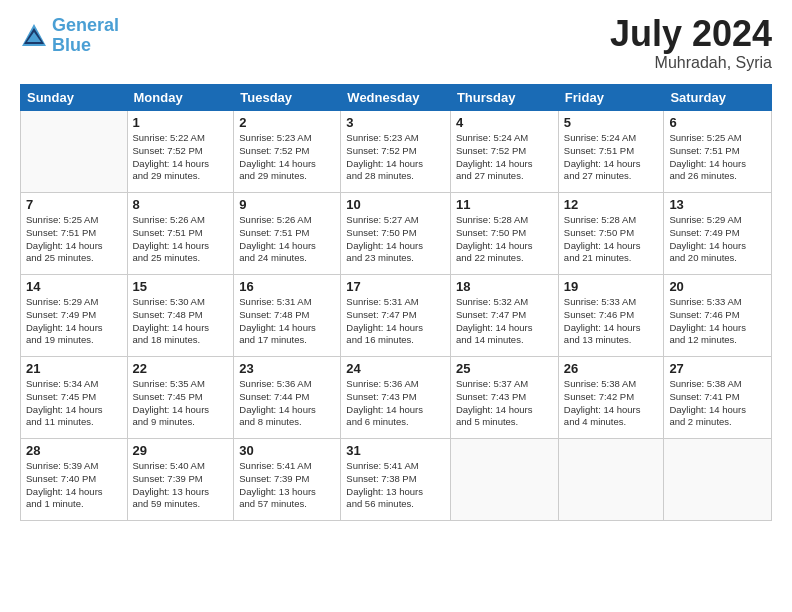  I want to click on calendar-cell: 26Sunrise: 5:38 AM Sunset: 7:42 PM Dayli…, so click(611, 398).